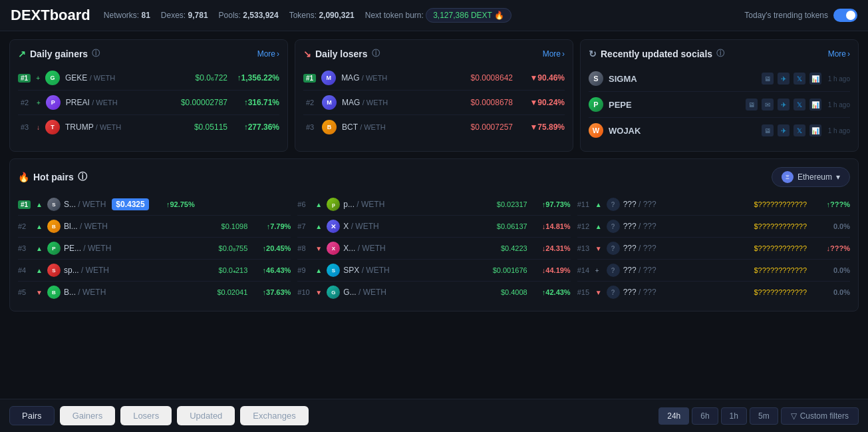 This screenshot has height=432, width=868. What do you see at coordinates (85, 292) in the screenshot?
I see `token-name: B... / WETH` at bounding box center [85, 292].